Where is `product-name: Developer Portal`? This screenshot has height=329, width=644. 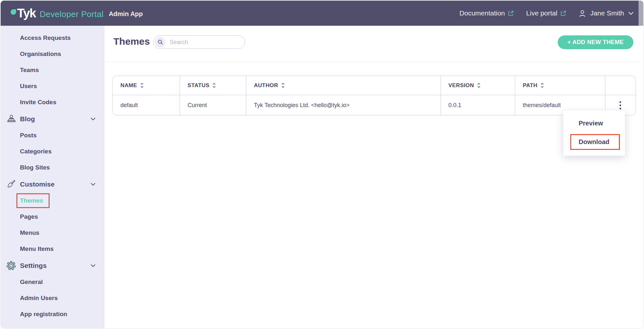
product-name: Developer Portal is located at coordinates (71, 14).